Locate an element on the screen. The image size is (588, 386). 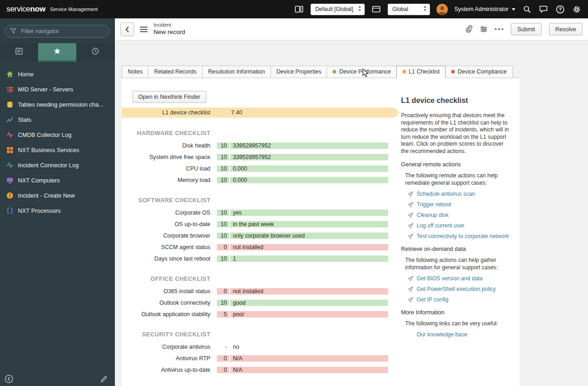
back-button is located at coordinates (127, 29).